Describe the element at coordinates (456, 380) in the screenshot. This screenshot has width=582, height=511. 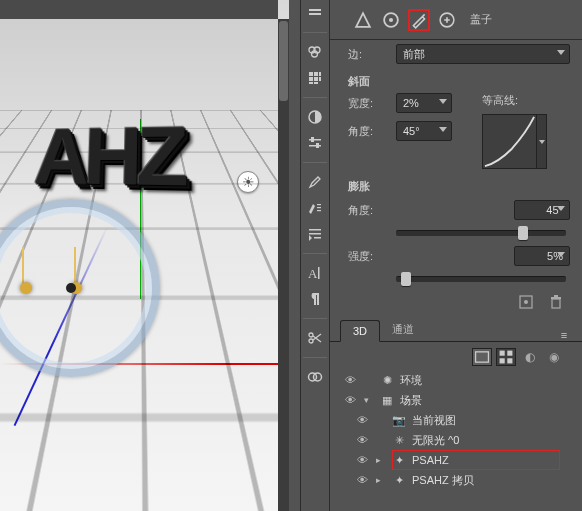
I see `layer-environment: 👁 ✺ 环境` at that location.